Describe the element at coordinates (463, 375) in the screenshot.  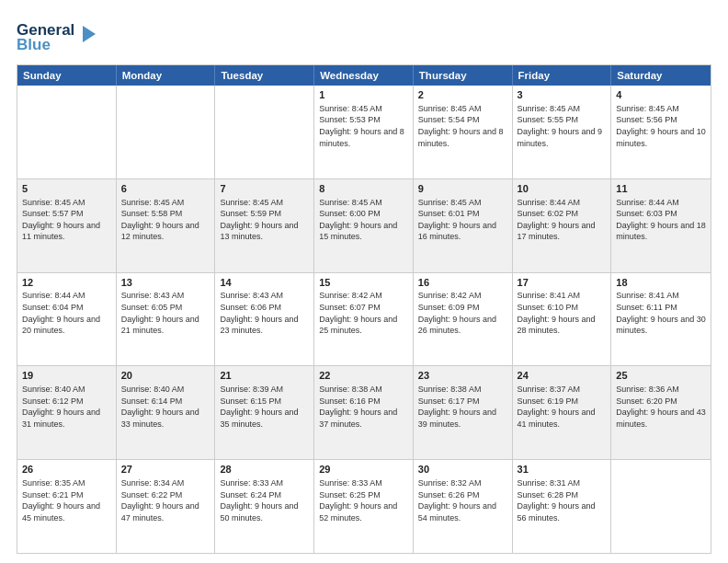
I see `day-number: 23` at that location.